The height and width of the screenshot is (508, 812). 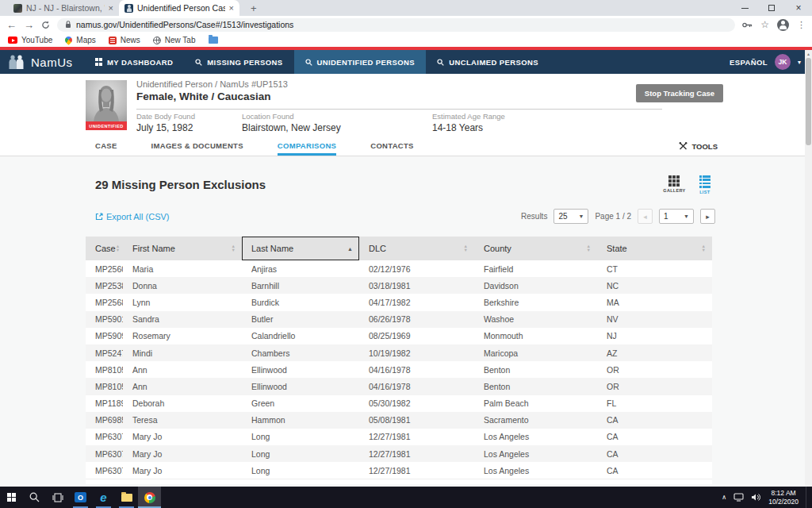 I want to click on taskbar-ie-button: e, so click(x=103, y=497).